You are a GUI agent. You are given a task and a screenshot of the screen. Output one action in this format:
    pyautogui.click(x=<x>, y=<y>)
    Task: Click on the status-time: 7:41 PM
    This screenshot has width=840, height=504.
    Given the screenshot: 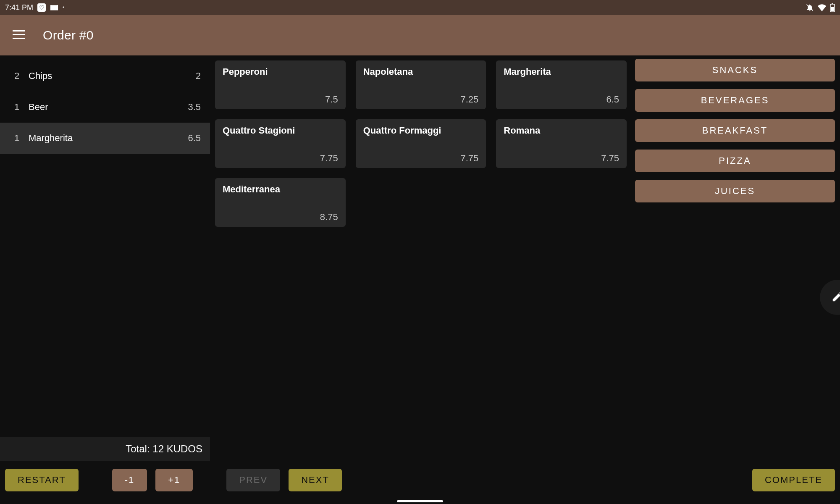 What is the action you would take?
    pyautogui.click(x=19, y=8)
    